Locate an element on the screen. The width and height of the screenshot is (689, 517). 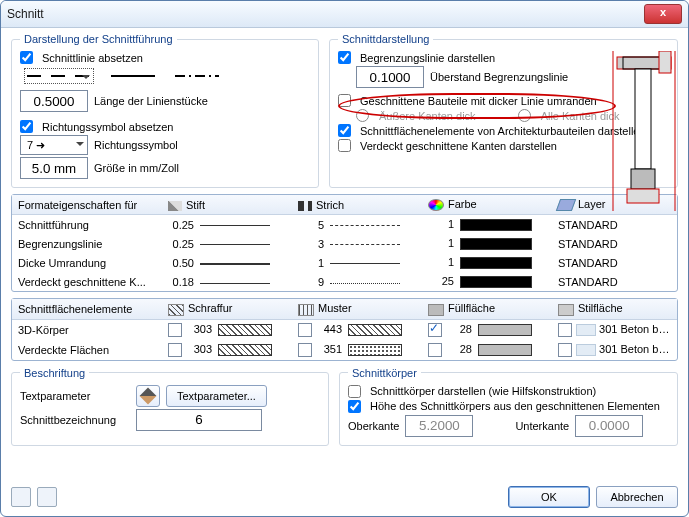
favorite-save-button is located at coordinates (47, 497).